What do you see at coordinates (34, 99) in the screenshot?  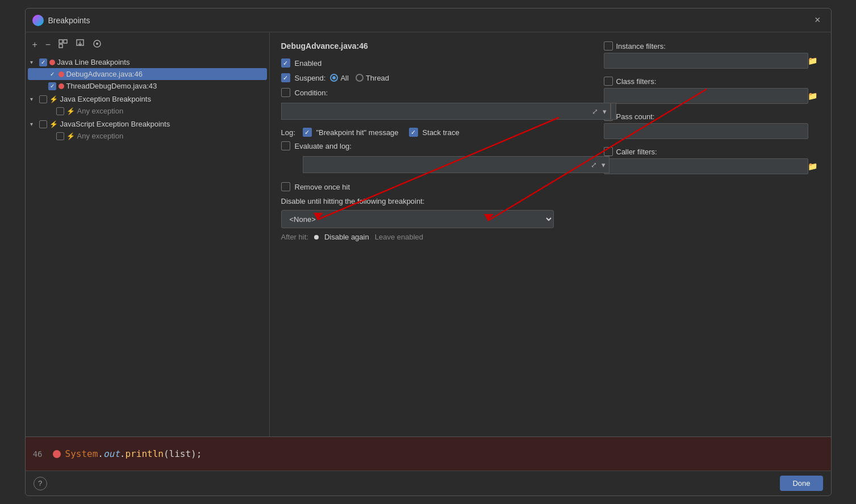 I see `chevron-down-icon-2: ▾` at bounding box center [34, 99].